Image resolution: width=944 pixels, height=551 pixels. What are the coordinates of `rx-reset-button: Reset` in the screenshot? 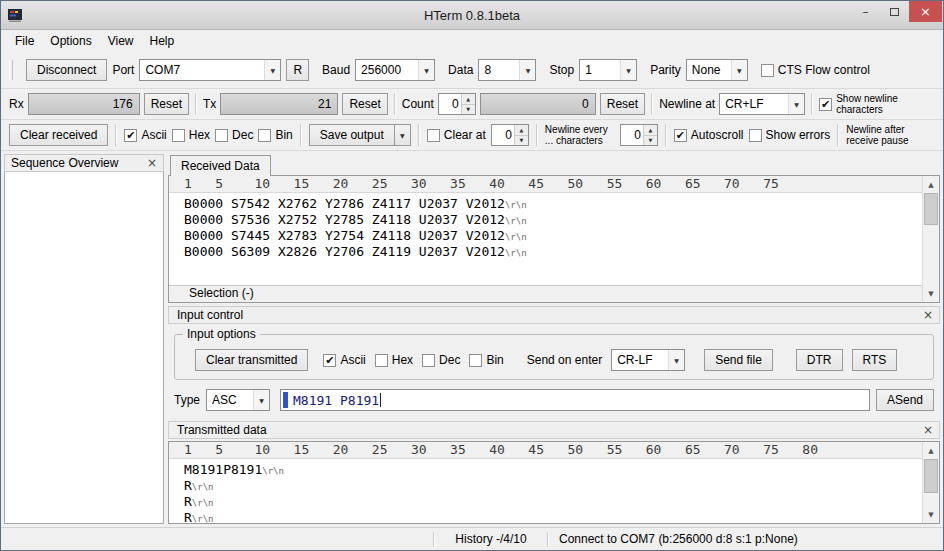 It's located at (166, 104).